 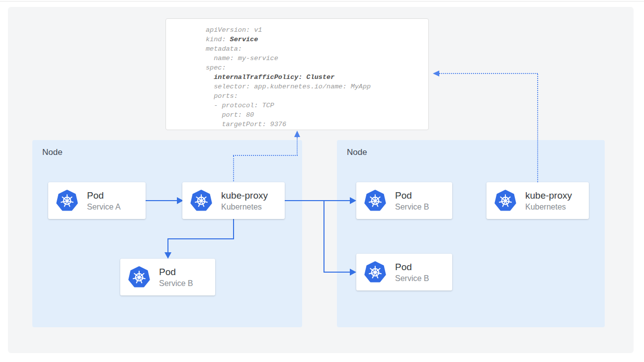 I want to click on yaml-line: apiVersion: v1, so click(x=288, y=30).